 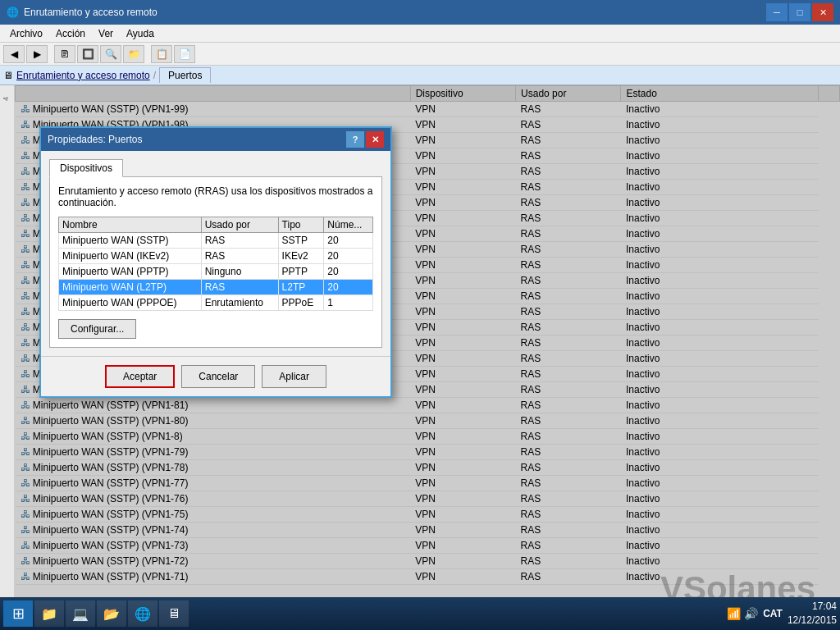 I want to click on inner-cell-numero: 1, so click(x=349, y=304).